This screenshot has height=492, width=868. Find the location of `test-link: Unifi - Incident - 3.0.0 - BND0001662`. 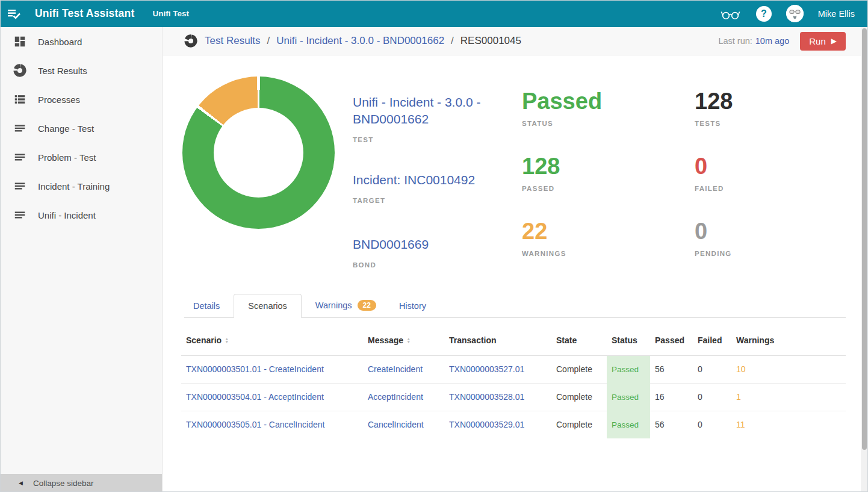

test-link: Unifi - Incident - 3.0.0 - BND0001662 is located at coordinates (432, 111).